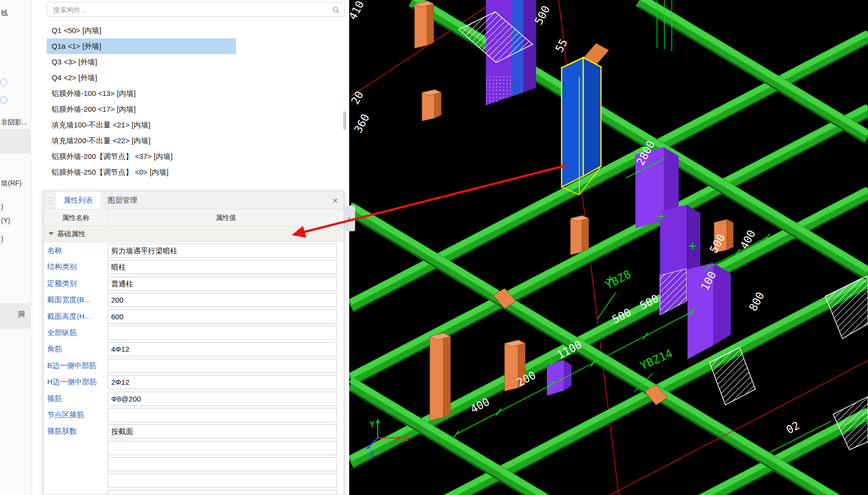  I want to click on property-row: 结构类别 暗柱, so click(194, 267).